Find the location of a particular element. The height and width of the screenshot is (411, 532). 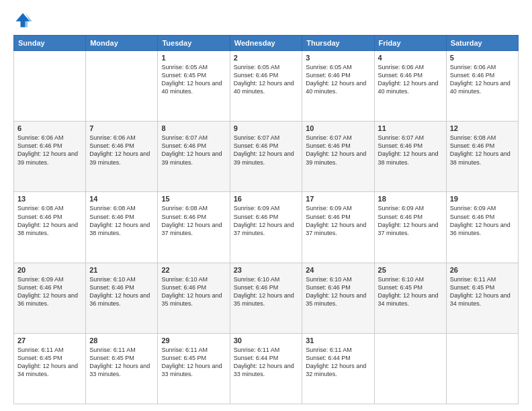

day-number: 24 is located at coordinates (338, 270).